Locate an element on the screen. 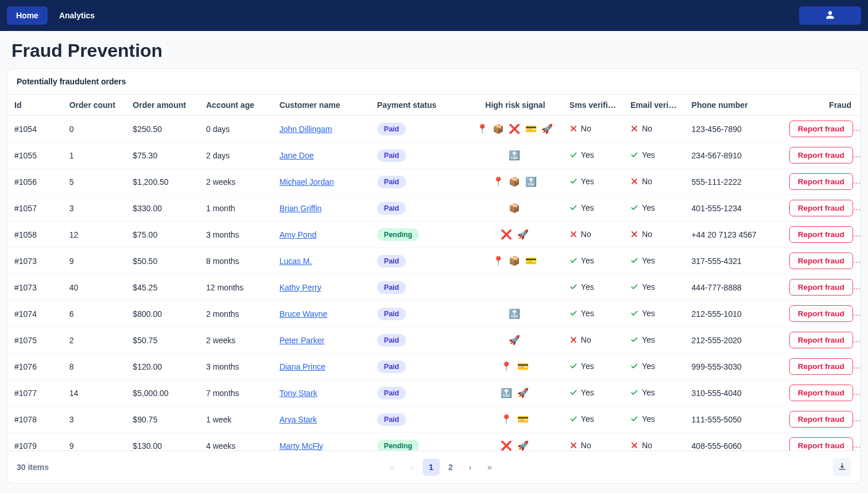 This screenshot has height=493, width=868. cell-payment-status: Paid is located at coordinates (419, 288).